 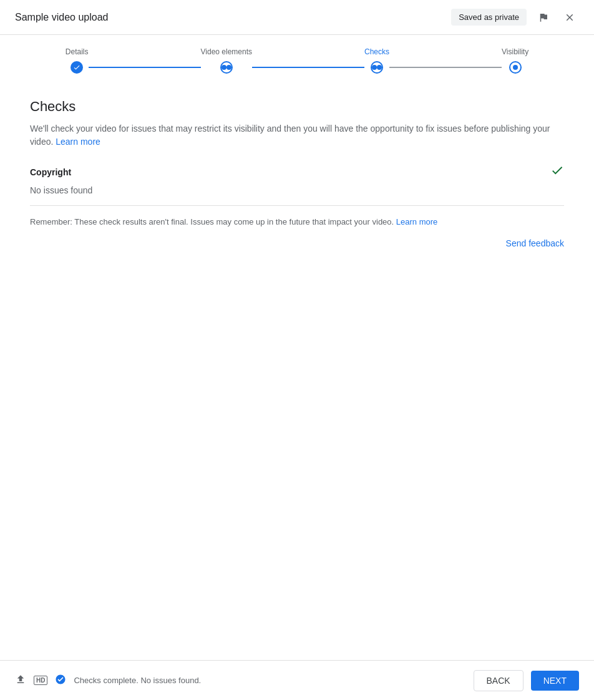 I want to click on footer-status: Checks complete. No issues found., so click(x=137, y=680).